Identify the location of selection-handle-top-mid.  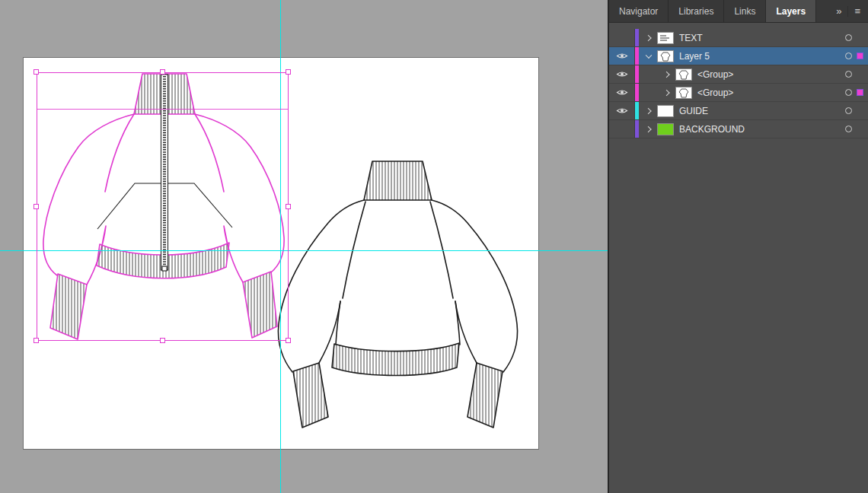
(163, 72).